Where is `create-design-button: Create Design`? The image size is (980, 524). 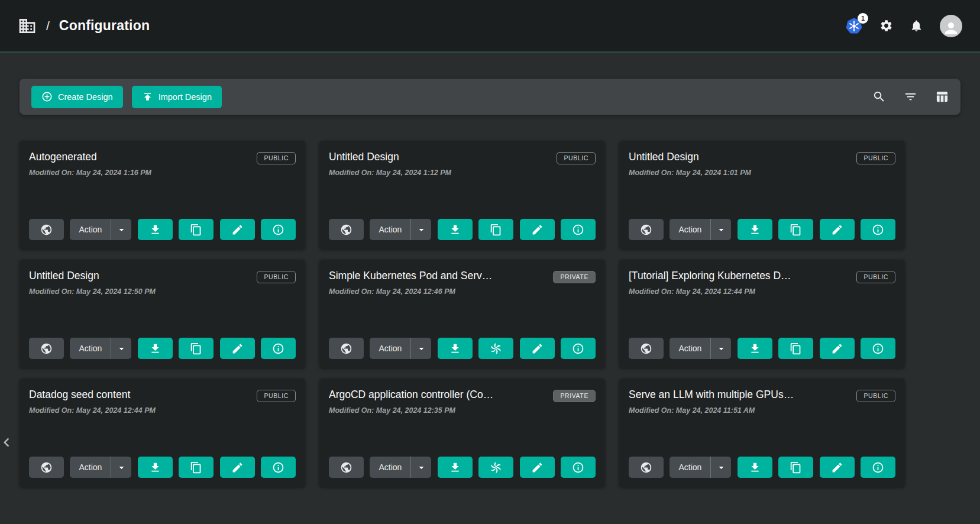
create-design-button: Create Design is located at coordinates (77, 97).